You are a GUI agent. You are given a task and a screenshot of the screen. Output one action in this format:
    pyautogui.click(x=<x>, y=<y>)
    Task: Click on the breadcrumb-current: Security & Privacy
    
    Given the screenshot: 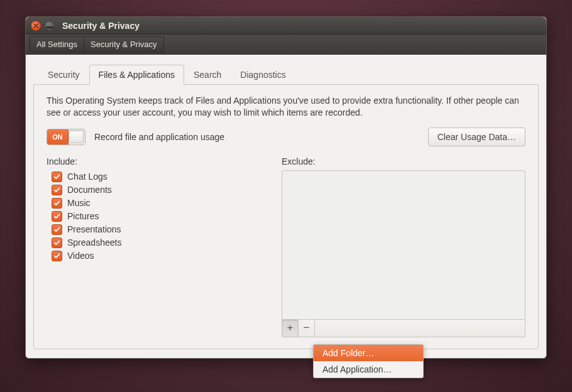 What is the action you would take?
    pyautogui.click(x=124, y=44)
    